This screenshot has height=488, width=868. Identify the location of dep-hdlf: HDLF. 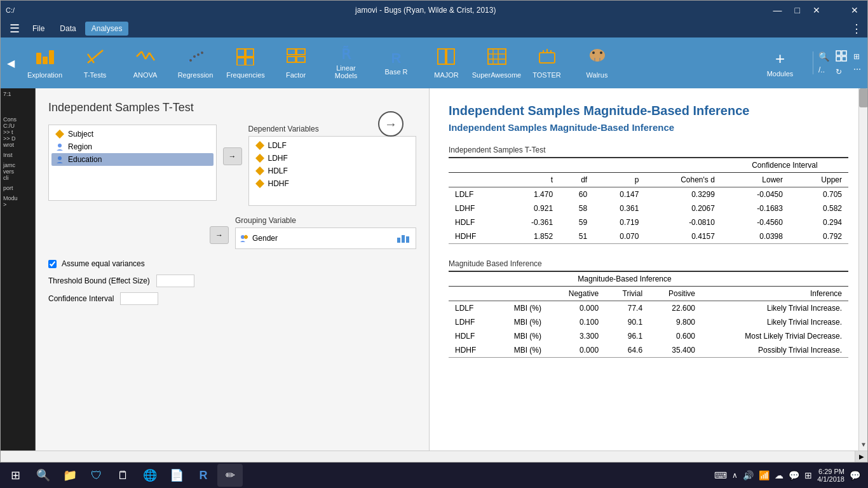
(333, 171).